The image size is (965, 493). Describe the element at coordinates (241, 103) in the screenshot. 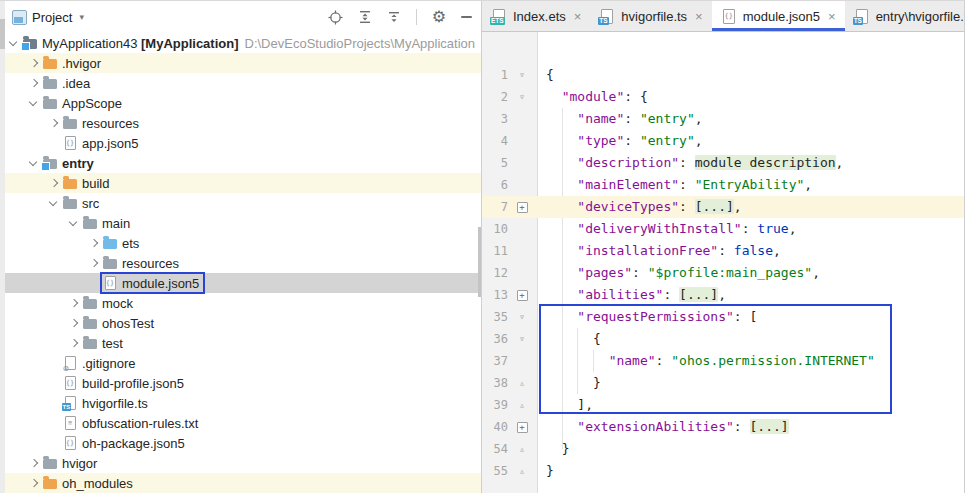

I see `tree-item-appscope: AppScope` at that location.